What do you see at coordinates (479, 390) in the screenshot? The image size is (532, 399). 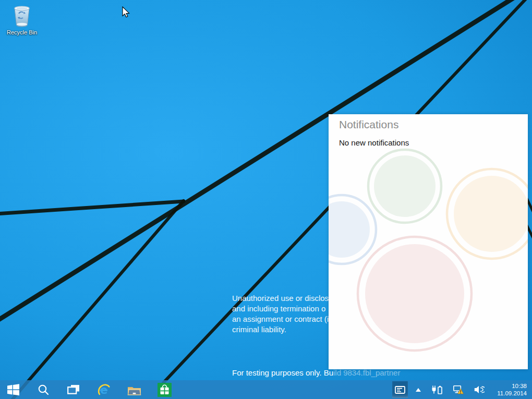 I see `speaker-icon` at bounding box center [479, 390].